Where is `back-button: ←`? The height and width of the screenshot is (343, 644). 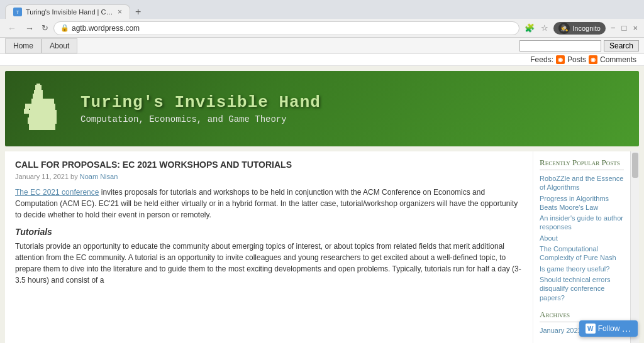 back-button: ← is located at coordinates (12, 28).